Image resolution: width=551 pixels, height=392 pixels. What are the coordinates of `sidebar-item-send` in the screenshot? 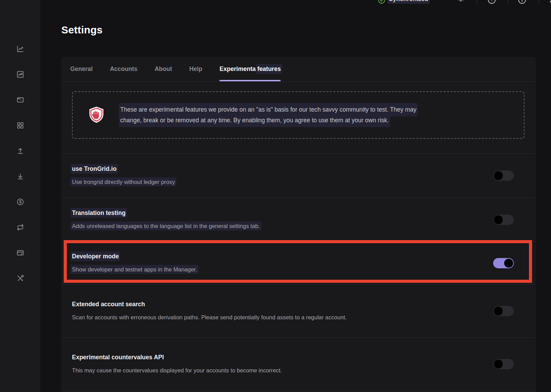 It's located at (20, 151).